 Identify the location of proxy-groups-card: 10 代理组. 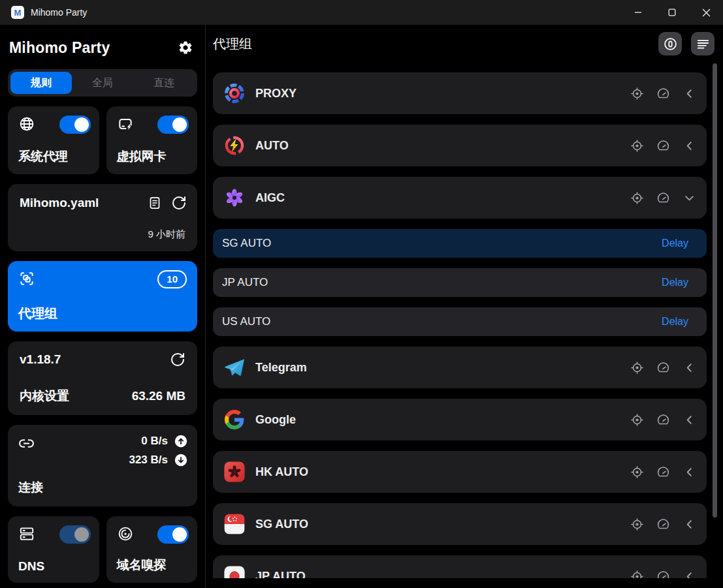
(103, 296).